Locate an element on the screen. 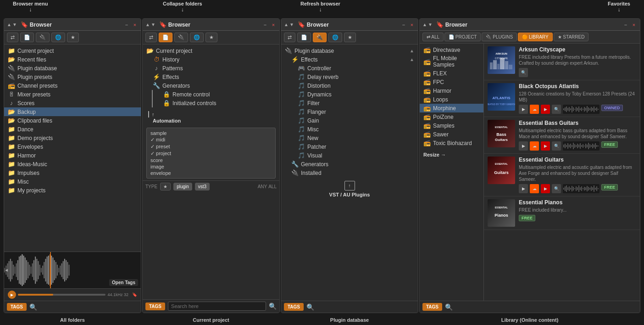  panel1-nav-down: ▼ is located at coordinates (15, 25).